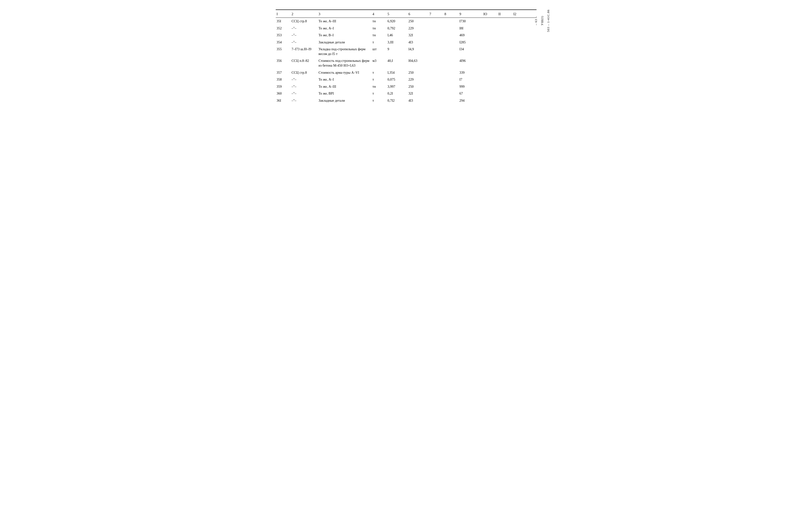 The height and width of the screenshot is (532, 812). What do you see at coordinates (406, 87) in the screenshot?
I see `table-row: 359–"–То же, А–IIIтн3,997250999` at bounding box center [406, 87].